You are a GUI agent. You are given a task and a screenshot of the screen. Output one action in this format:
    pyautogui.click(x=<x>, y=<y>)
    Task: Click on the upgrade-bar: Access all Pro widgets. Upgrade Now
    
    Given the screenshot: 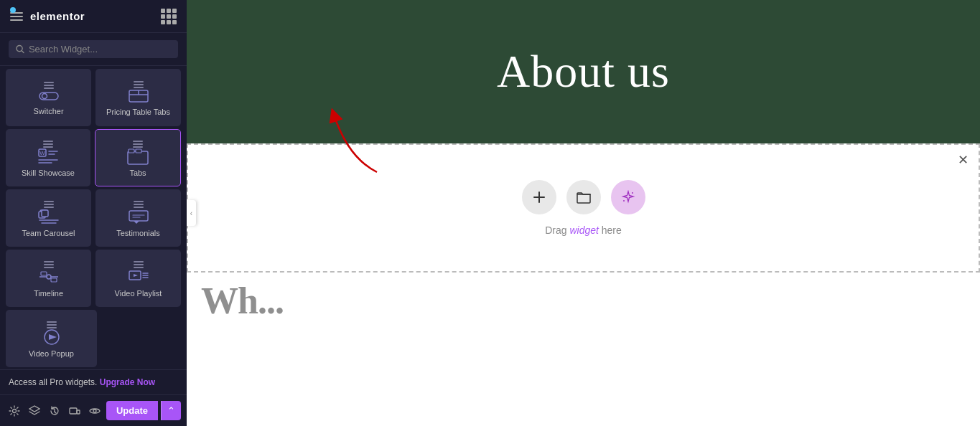 What is the action you would take?
    pyautogui.click(x=93, y=382)
    